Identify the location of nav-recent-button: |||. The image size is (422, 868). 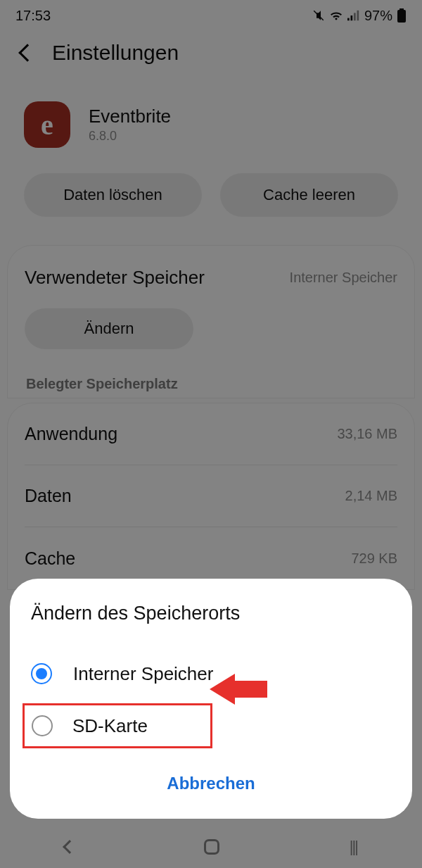
(353, 847).